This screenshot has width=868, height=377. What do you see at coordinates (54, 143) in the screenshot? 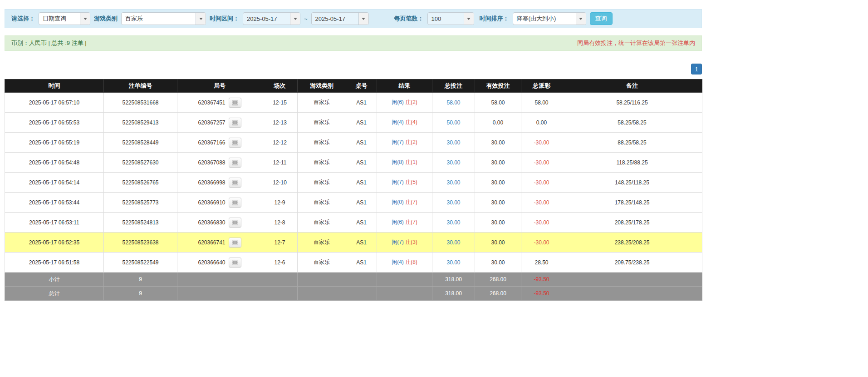
I see `cell-time: 2025-05-17 06:55:19` at bounding box center [54, 143].